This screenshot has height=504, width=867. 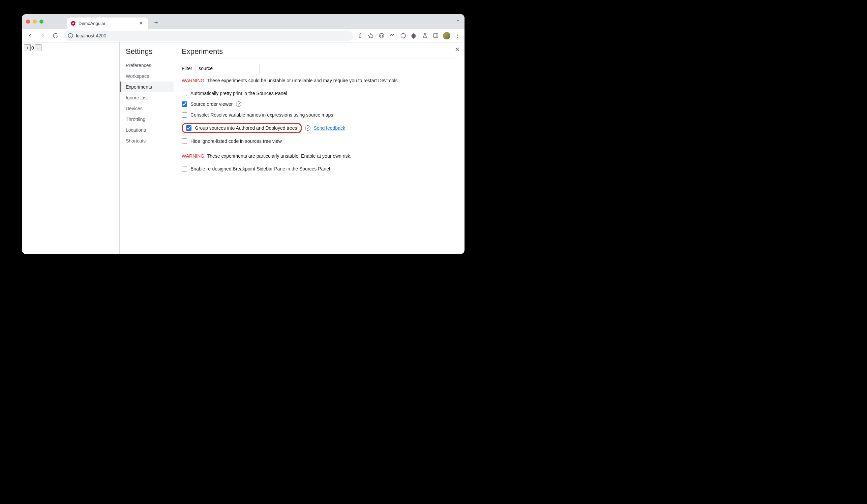 What do you see at coordinates (184, 94) in the screenshot?
I see `checkbox-pretty-print` at bounding box center [184, 94].